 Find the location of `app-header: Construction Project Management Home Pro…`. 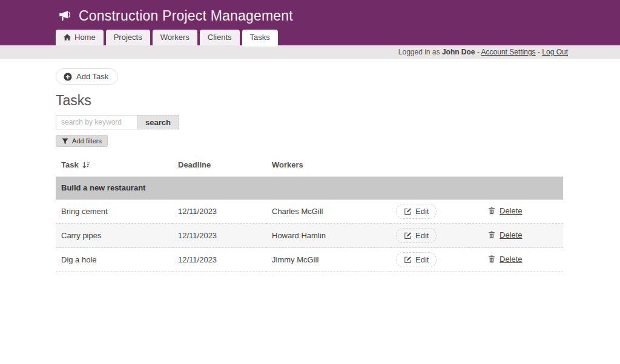

app-header: Construction Project Management Home Pro… is located at coordinates (310, 23).